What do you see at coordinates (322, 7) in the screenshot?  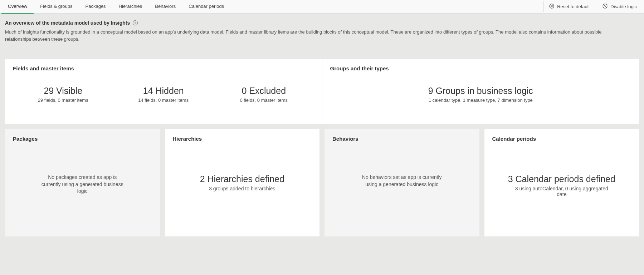 I see `tab-bar: Overview Fields & groups Packages Hierar…` at bounding box center [322, 7].